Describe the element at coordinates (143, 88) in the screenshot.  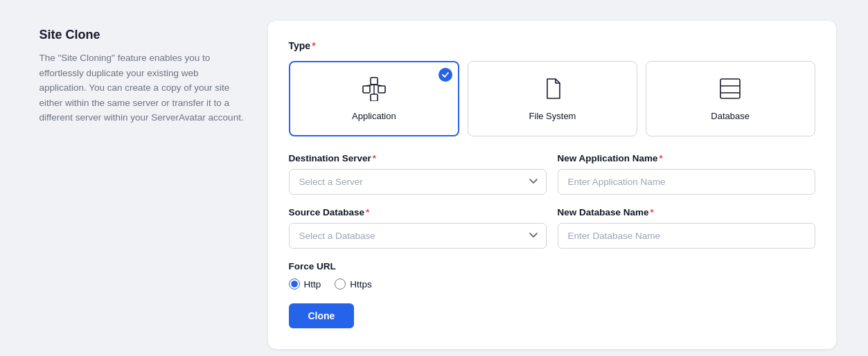
I see `page-description: The "Site Cloning" feature enables you t…` at that location.